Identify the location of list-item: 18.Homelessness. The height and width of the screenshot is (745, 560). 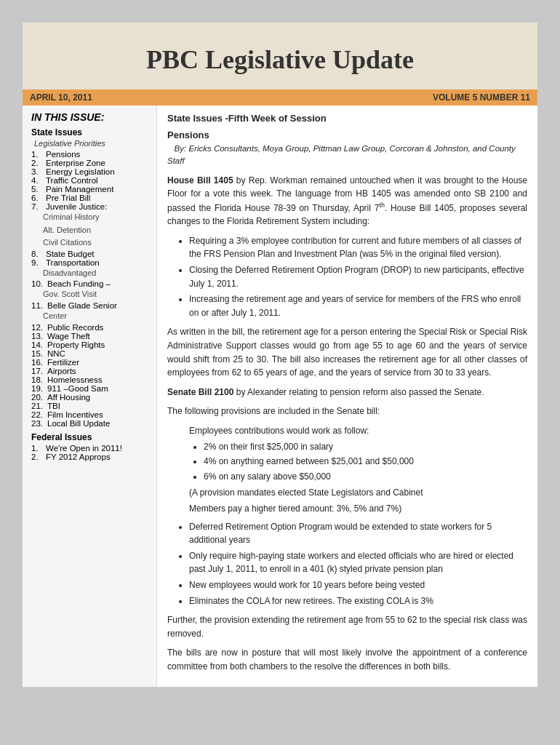
(91, 380).